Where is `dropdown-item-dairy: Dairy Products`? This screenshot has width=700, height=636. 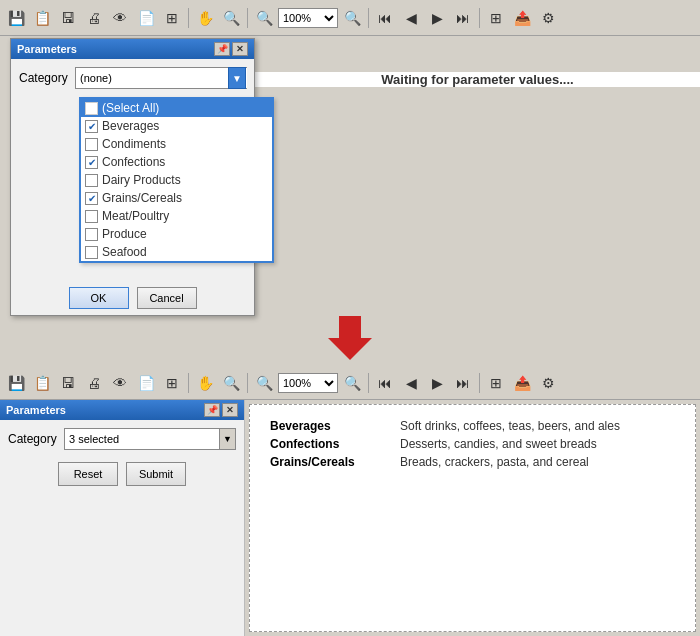
dropdown-item-dairy: Dairy Products is located at coordinates (176, 180).